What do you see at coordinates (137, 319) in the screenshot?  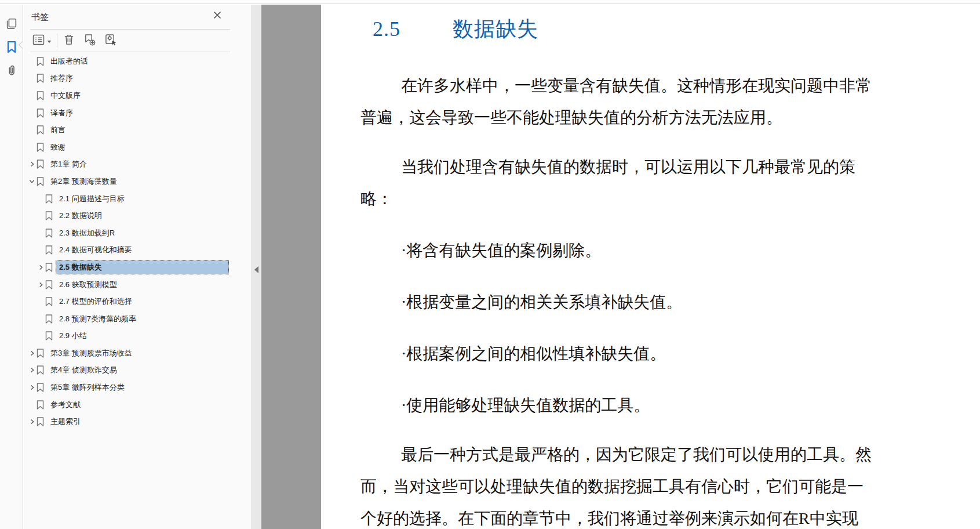 I see `bookmark-item: 2.8 预测7类海藻的频率` at bounding box center [137, 319].